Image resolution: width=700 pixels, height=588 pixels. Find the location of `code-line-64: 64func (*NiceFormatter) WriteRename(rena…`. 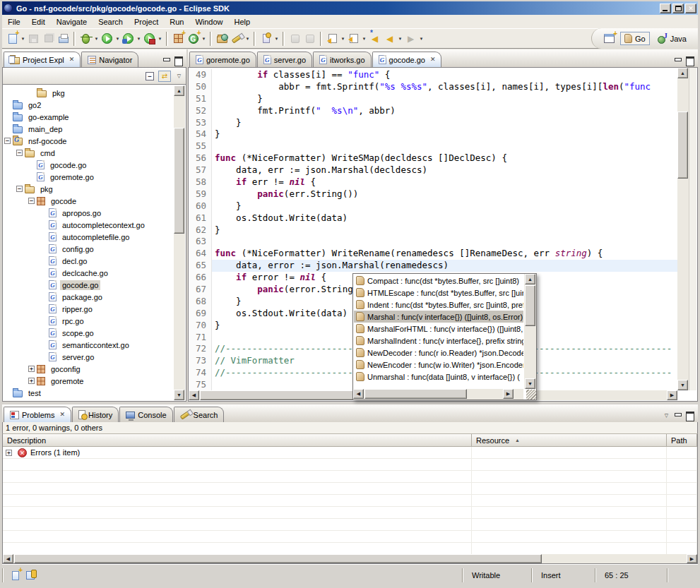

code-line-64: 64func (*NiceFormatter) WriteRename(rena… is located at coordinates (434, 254).